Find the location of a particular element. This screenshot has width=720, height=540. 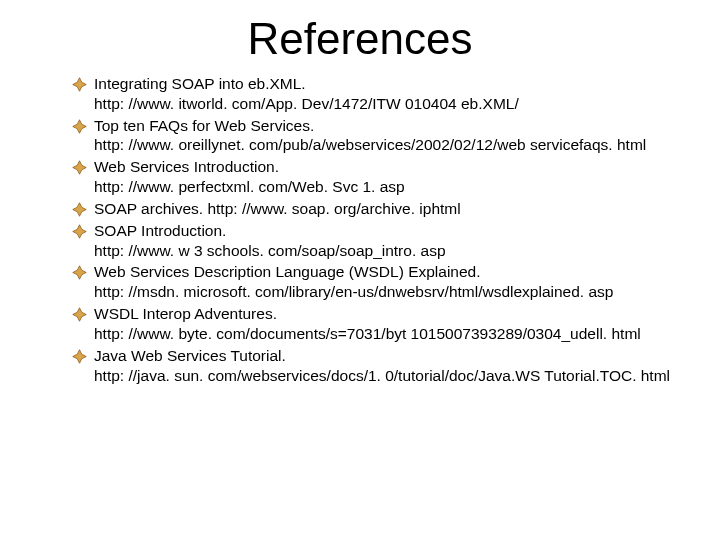

reference-title: Top ten FAQs for Web Services. is located at coordinates (204, 126).